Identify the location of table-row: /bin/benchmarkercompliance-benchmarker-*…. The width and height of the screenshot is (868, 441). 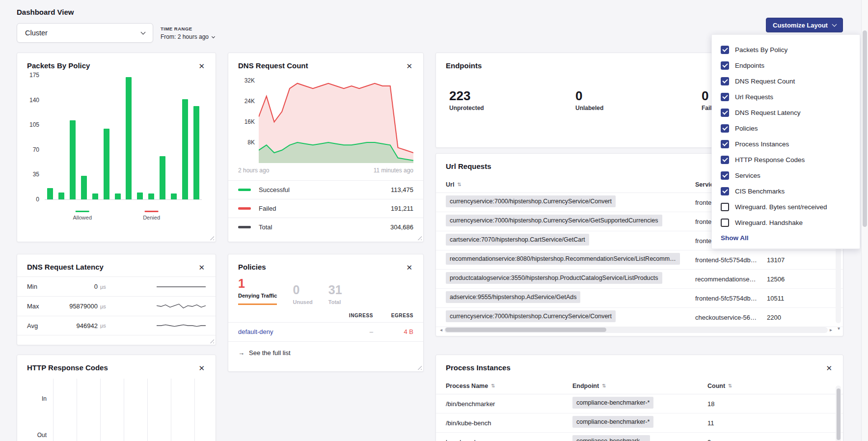
(639, 404).